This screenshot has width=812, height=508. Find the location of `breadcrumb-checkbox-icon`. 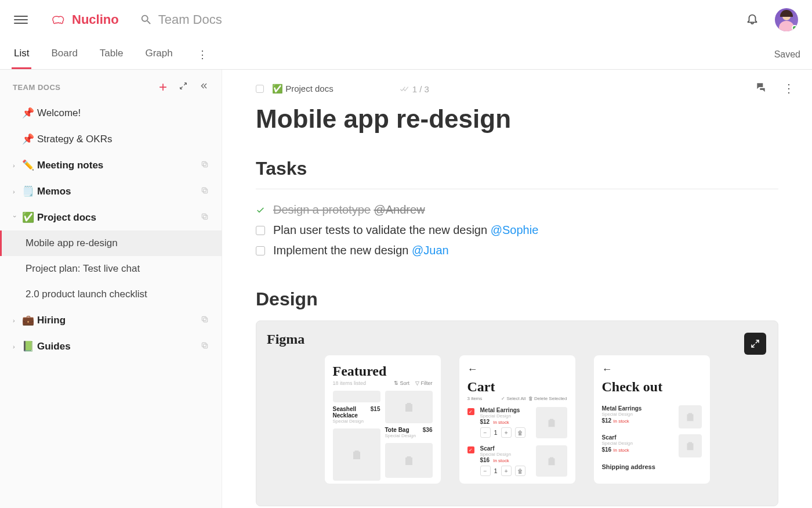

breadcrumb-checkbox-icon is located at coordinates (260, 89).